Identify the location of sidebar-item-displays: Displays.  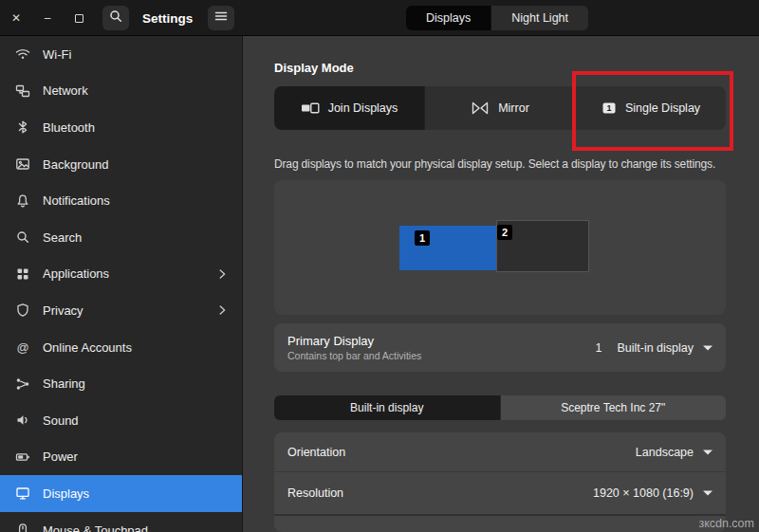
(121, 493).